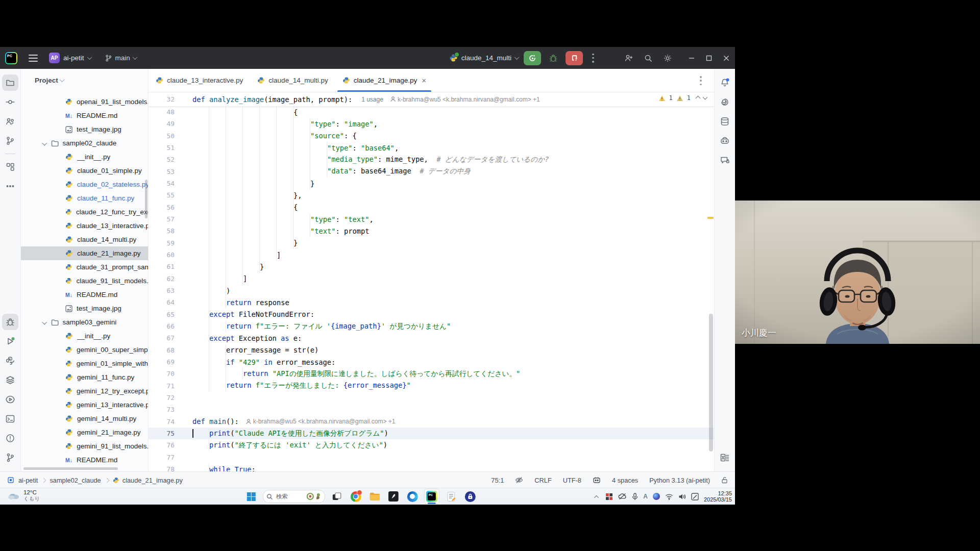  Describe the element at coordinates (251, 496) in the screenshot. I see `windows-start-button` at that location.